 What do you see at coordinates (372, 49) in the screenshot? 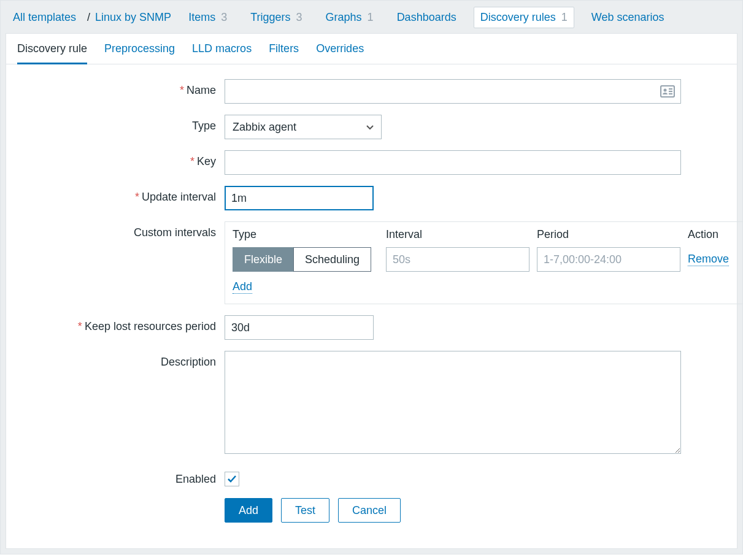
I see `tabs: Discovery rule Preprocessing LLD macros …` at bounding box center [372, 49].